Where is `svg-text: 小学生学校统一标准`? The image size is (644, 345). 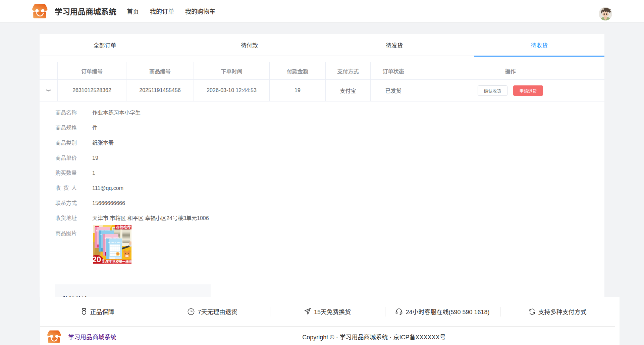 svg-text: 小学生学校统一标准 is located at coordinates (117, 262).